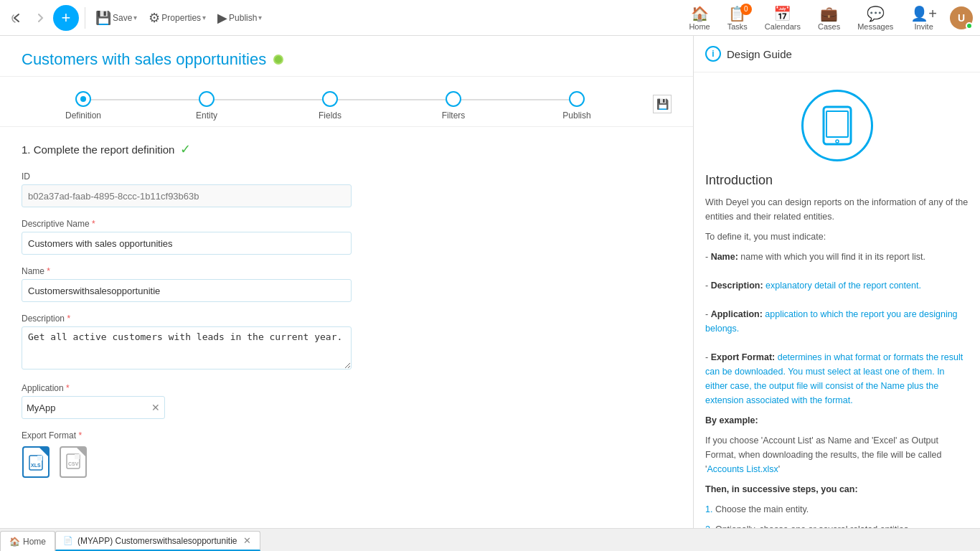 Image resolution: width=980 pixels, height=551 pixels. Describe the element at coordinates (66, 18) in the screenshot. I see `add-button: +` at that location.